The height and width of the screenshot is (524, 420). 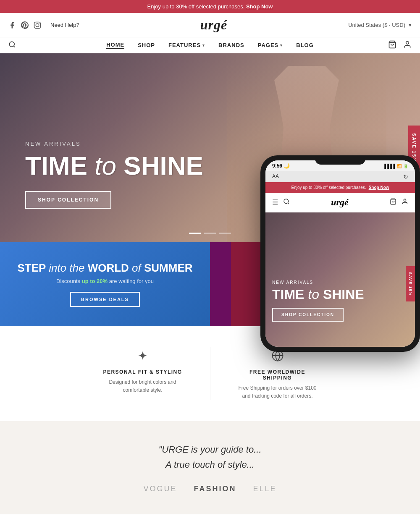 What do you see at coordinates (406, 166) in the screenshot?
I see `battery-icon: 🔋` at bounding box center [406, 166].